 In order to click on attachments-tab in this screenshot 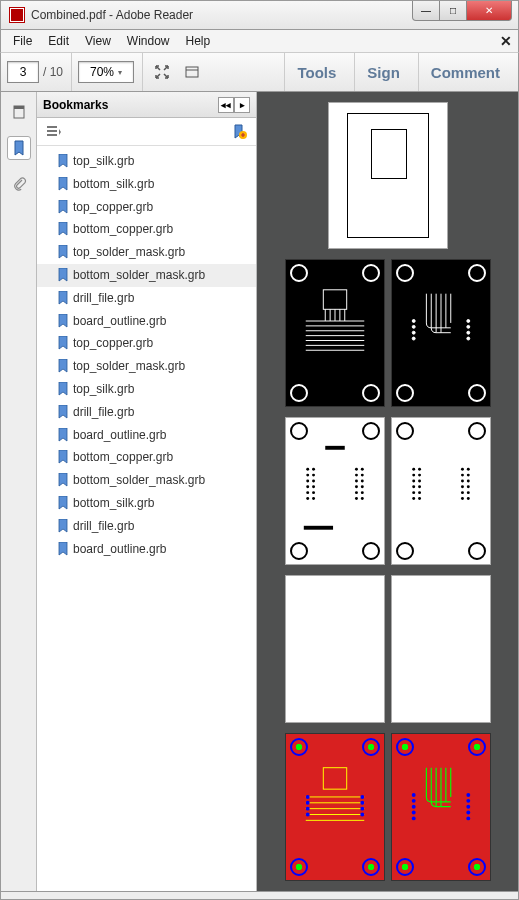, I will do `click(19, 184)`.